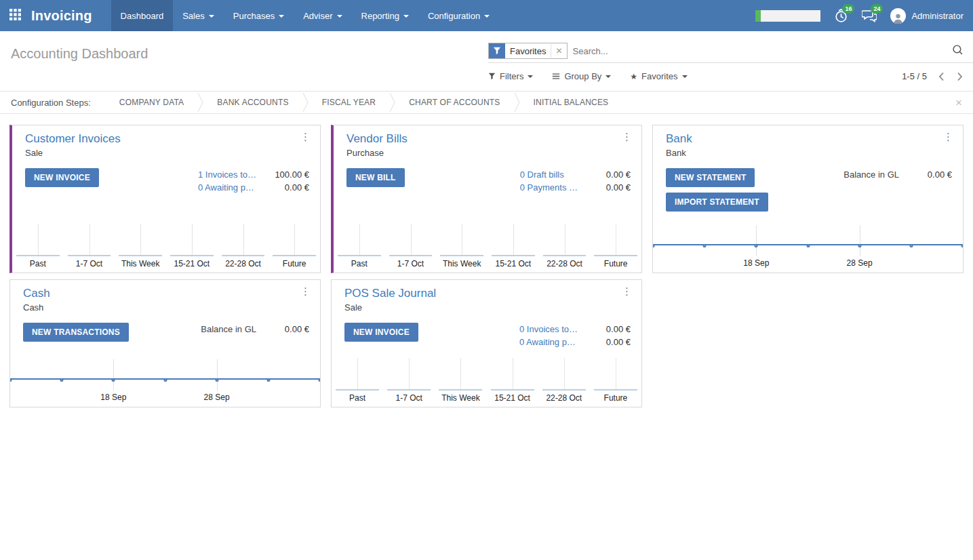 The image size is (973, 560). Describe the element at coordinates (808, 264) in the screenshot. I see `chart-x-axis-labels: 18 Sep 28 Sep` at that location.